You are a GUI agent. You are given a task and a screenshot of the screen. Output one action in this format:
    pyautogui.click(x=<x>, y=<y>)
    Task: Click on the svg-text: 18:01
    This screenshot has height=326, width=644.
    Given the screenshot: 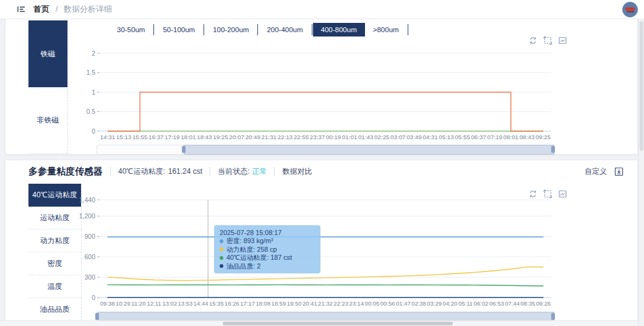 What is the action you would take?
    pyautogui.click(x=188, y=137)
    